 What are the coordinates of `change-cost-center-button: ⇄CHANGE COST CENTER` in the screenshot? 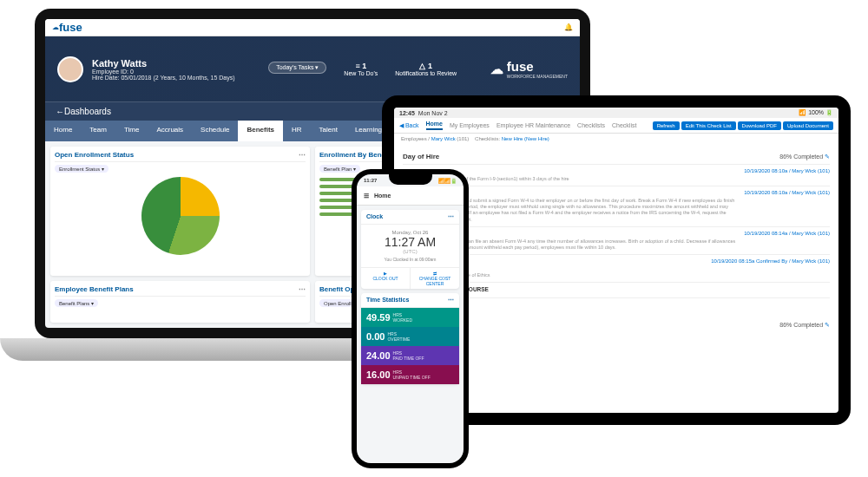 It's located at (435, 278).